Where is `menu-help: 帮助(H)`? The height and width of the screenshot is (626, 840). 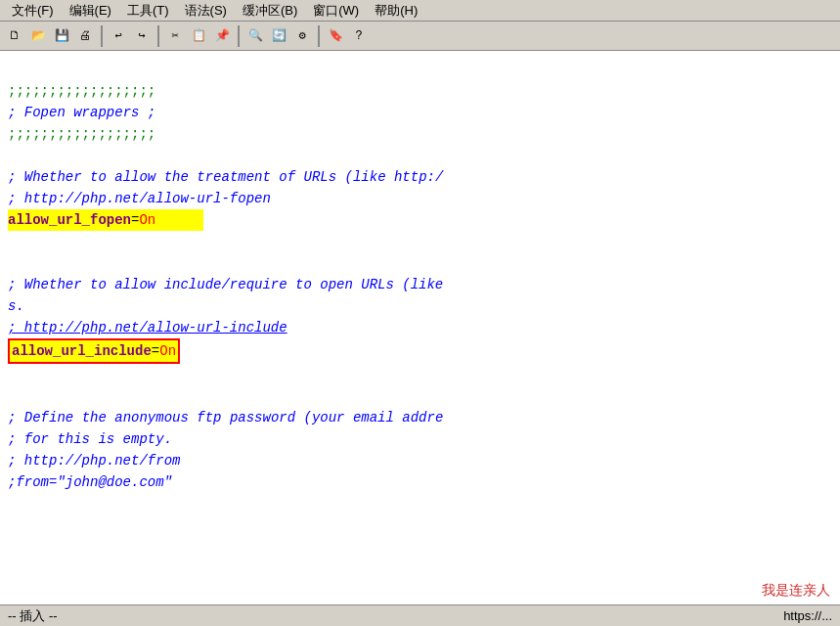 menu-help: 帮助(H) is located at coordinates (396, 11).